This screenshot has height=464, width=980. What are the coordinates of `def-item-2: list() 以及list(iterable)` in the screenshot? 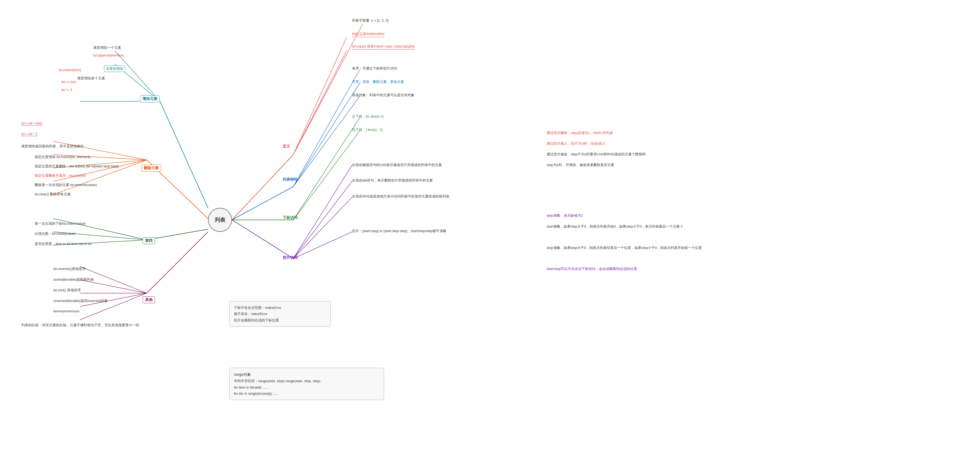 It's located at (368, 34).